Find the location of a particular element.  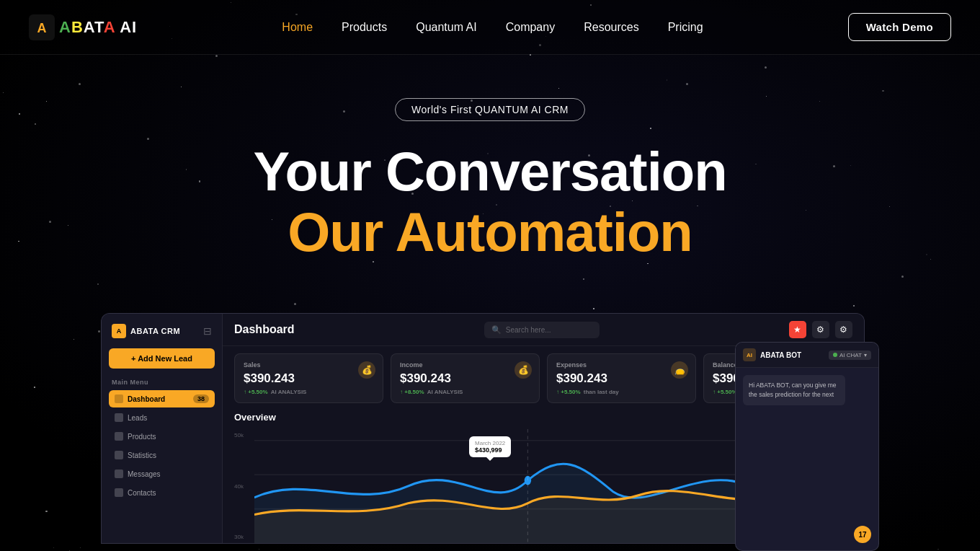

bot-title-row: AI ABATA BOT is located at coordinates (772, 355).